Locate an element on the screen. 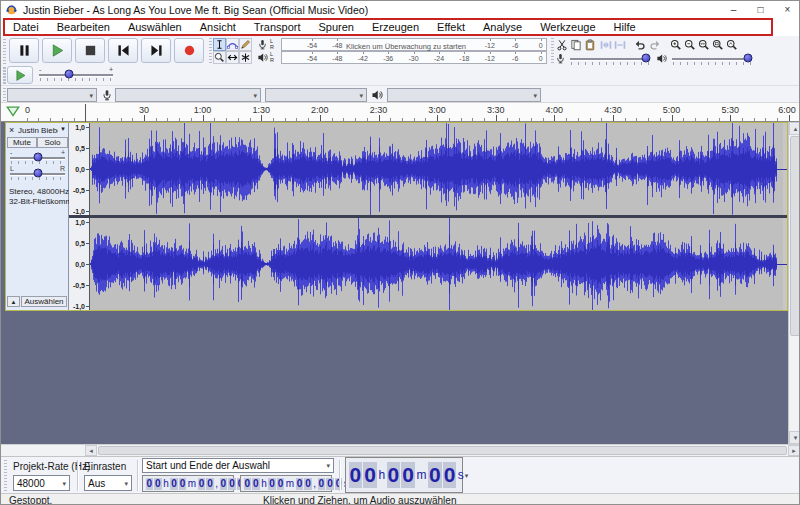 The width and height of the screenshot is (800, 505). collapse-track-button: ▲ is located at coordinates (14, 302).